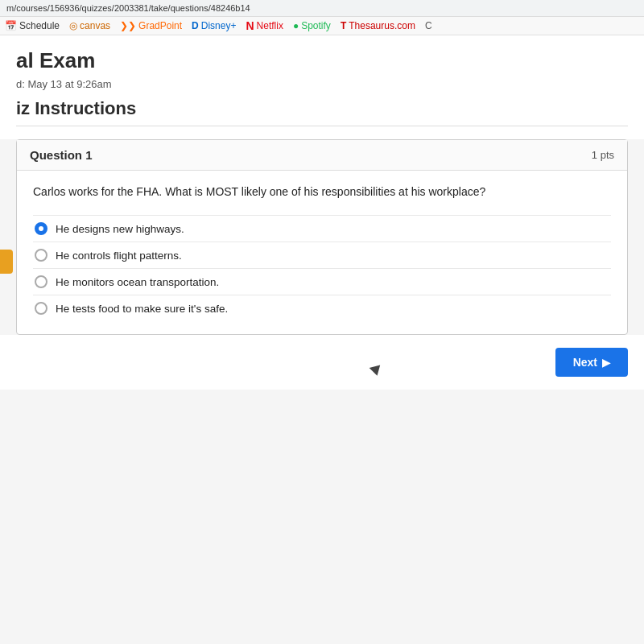  I want to click on next-arrow-icon: ▶, so click(606, 362).